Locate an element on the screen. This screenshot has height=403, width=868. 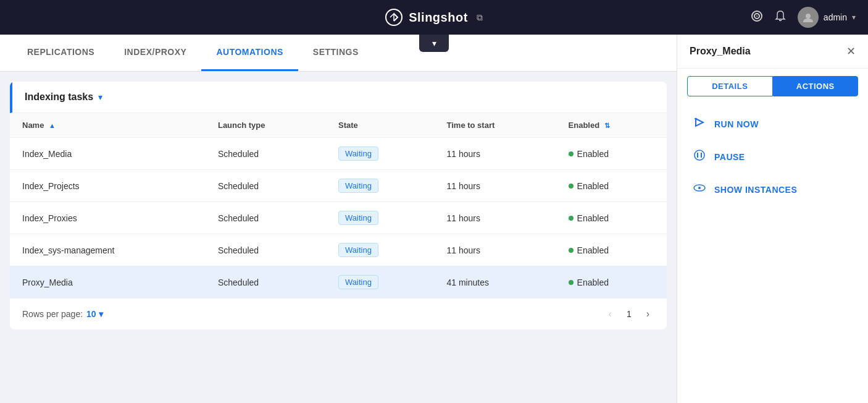
run-now-icon is located at coordinates (699, 124).